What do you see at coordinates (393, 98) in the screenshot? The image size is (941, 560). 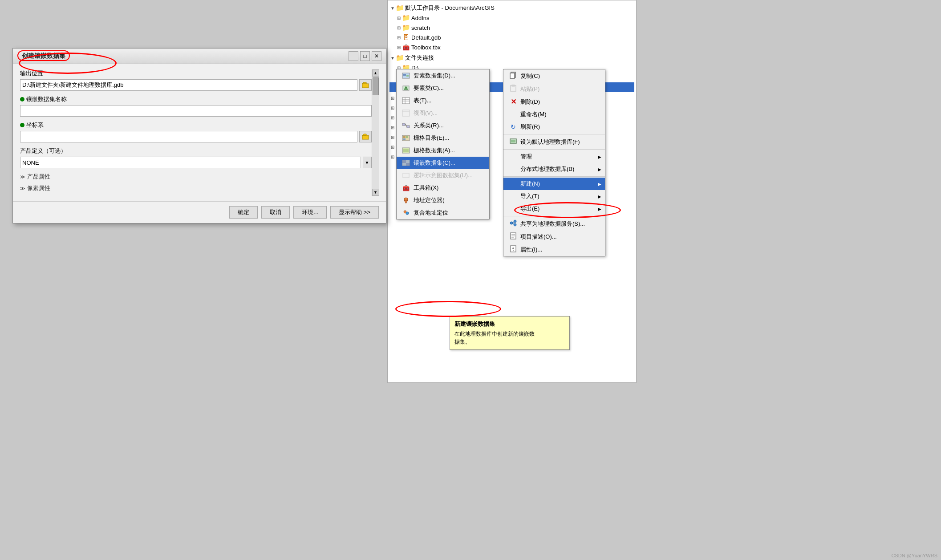 I see `expand-toolbox2: ⊞` at bounding box center [393, 98].